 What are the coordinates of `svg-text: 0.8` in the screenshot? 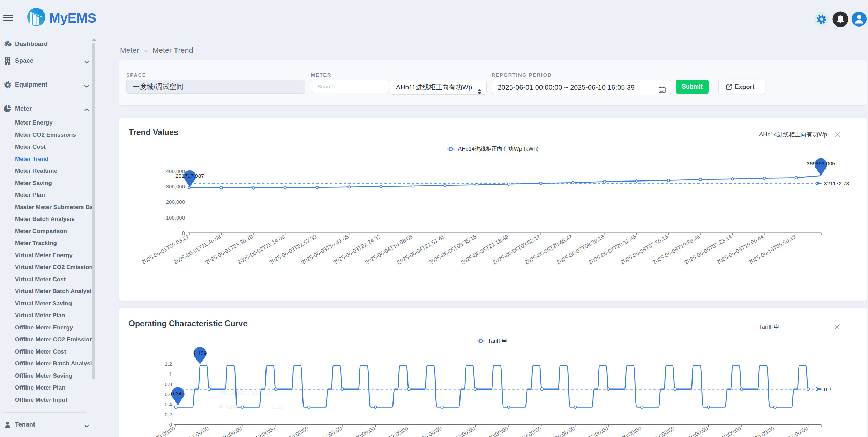 It's located at (168, 384).